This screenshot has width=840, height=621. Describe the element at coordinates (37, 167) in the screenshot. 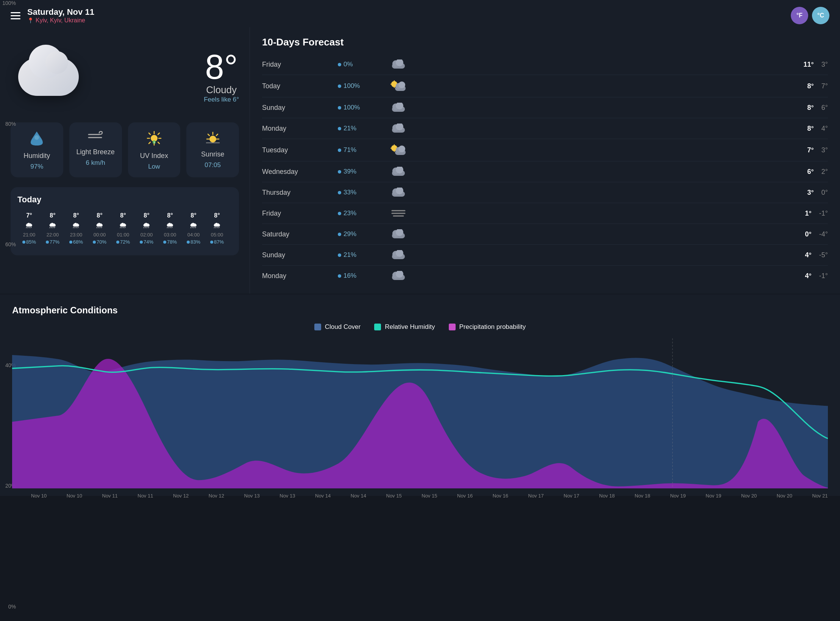

I see `humidity-value: 97%` at that location.